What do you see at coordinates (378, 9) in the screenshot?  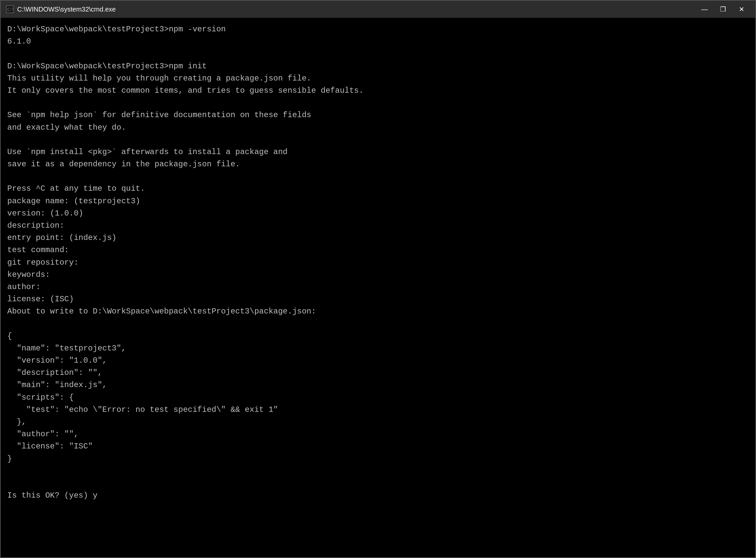 I see `title-bar: C:\ C:\WINDOWS\system32\cmd.exe — ❐ ✕` at bounding box center [378, 9].